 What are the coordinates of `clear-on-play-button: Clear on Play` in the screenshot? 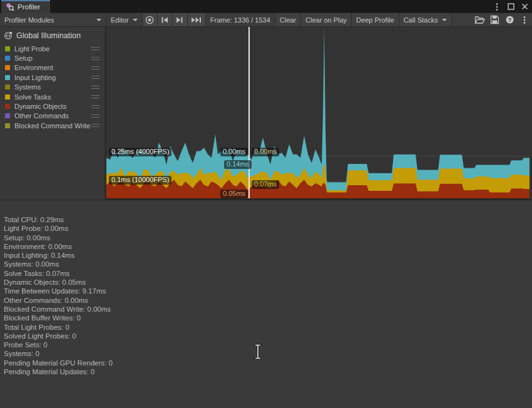 It's located at (327, 20).